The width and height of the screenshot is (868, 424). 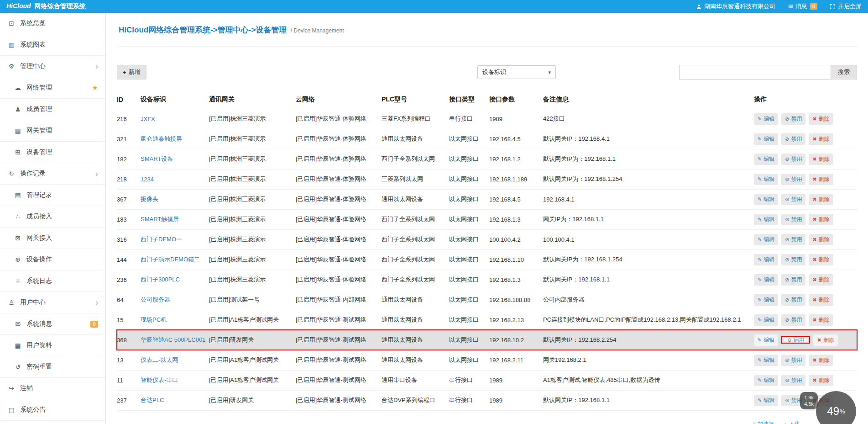 What do you see at coordinates (170, 260) in the screenshot?
I see `device-link: 西门子演示DEMO箱二` at bounding box center [170, 260].